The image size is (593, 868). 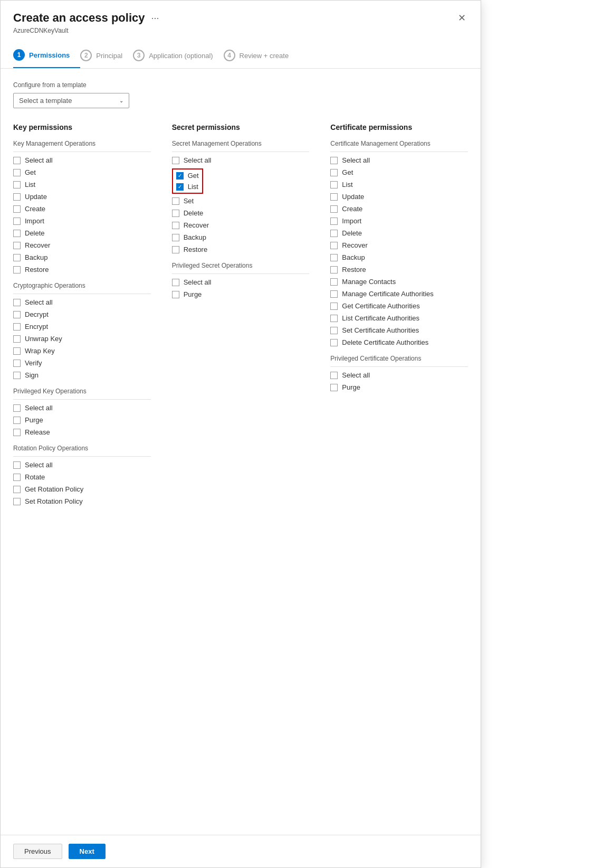 What do you see at coordinates (17, 327) in the screenshot?
I see `crypto-encrypt-checkbox` at bounding box center [17, 327].